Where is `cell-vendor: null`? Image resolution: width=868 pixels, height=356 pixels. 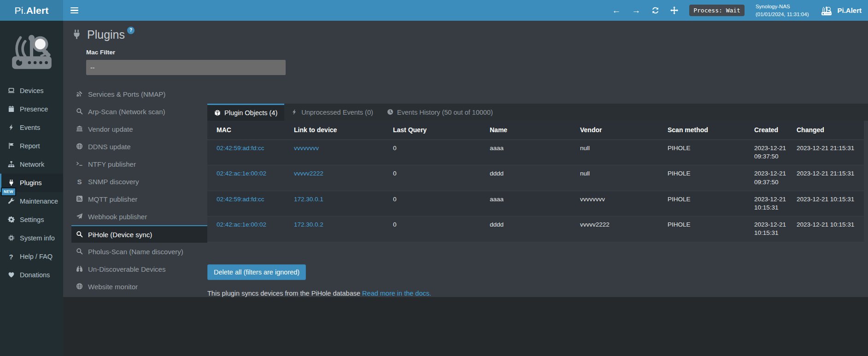
cell-vendor: null is located at coordinates (619, 148).